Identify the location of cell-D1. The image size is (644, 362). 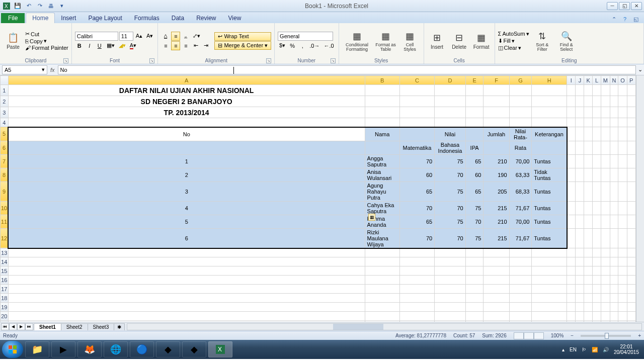
(450, 90).